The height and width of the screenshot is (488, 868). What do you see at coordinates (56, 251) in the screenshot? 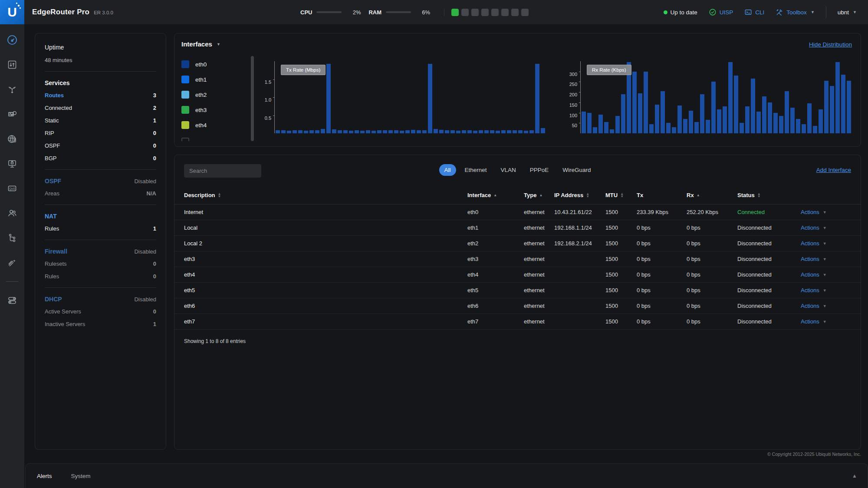
I see `section-title: Firewall` at bounding box center [56, 251].